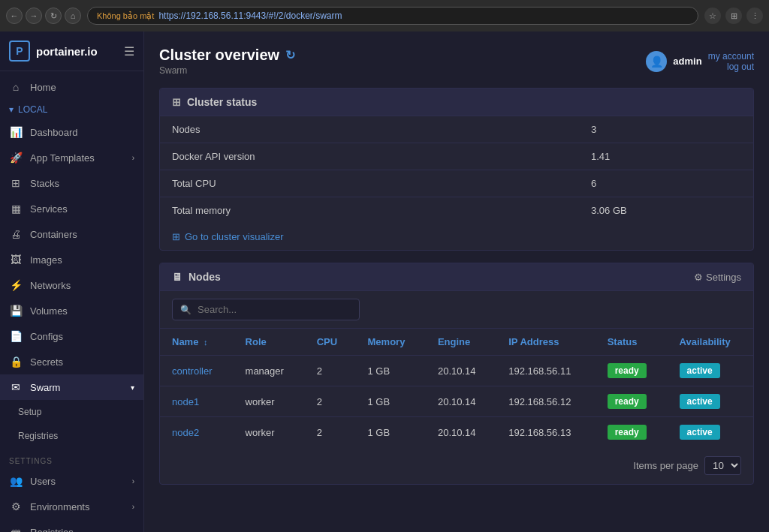  What do you see at coordinates (72, 387) in the screenshot?
I see `sidebar-item-swarm: ✉ Swarm ▾` at bounding box center [72, 387].